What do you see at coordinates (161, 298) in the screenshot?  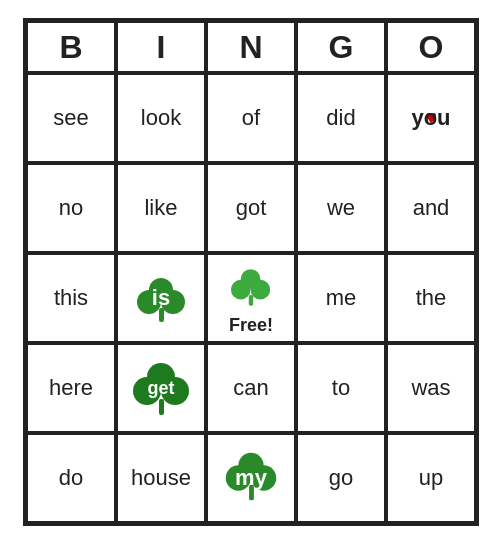 I see `is-label: is` at bounding box center [161, 298].